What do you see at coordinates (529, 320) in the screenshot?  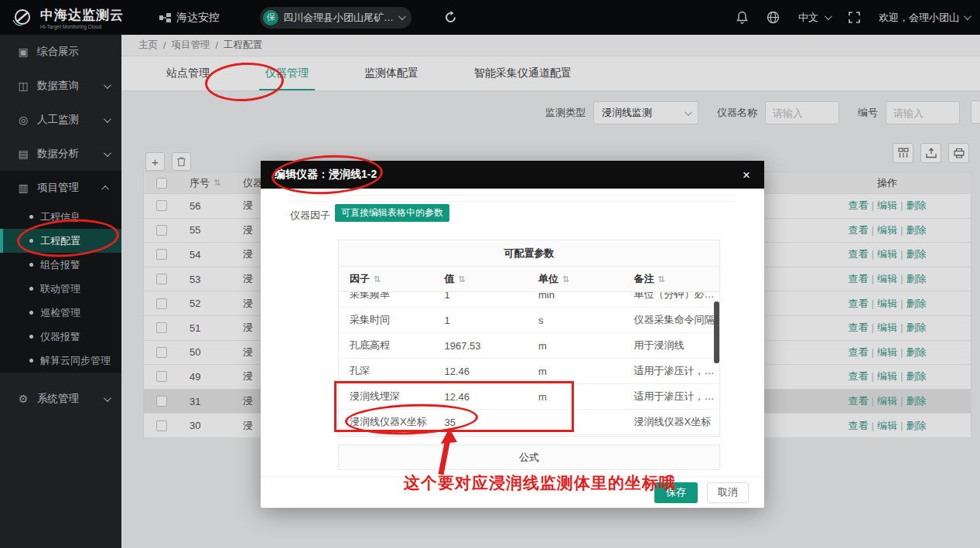 I see `param-row: 采集时间 1 s 仪器采集命令间隔` at bounding box center [529, 320].